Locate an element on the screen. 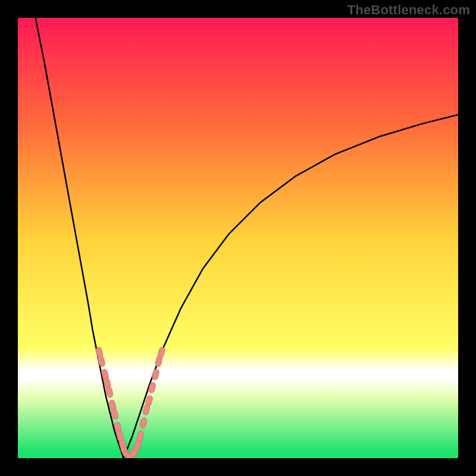 The width and height of the screenshot is (476, 476). watermark-text: TheBottleneck.com is located at coordinates (409, 10).